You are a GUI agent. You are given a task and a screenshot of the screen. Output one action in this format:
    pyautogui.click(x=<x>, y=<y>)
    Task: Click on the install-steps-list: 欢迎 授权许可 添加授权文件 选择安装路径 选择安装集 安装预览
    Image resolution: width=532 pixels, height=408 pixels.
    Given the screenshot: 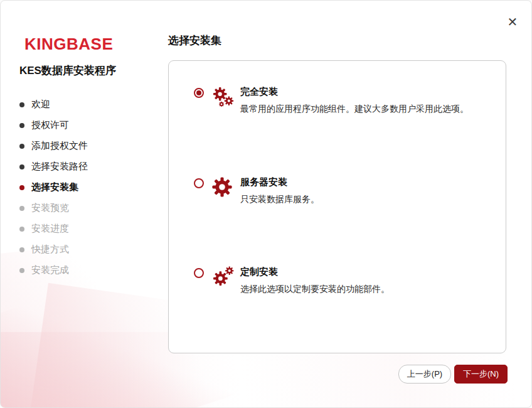 What is the action you would take?
    pyautogui.click(x=90, y=187)
    